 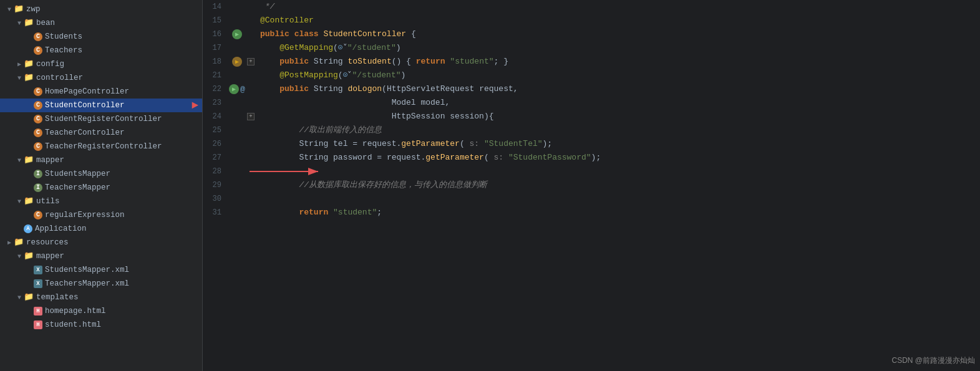 What do you see at coordinates (34, 9) in the screenshot?
I see `tree-item-label: zwp` at bounding box center [34, 9].